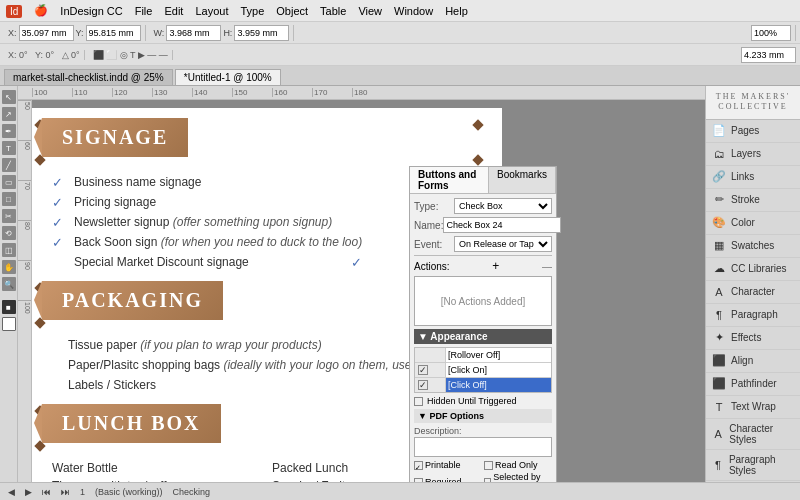 This screenshot has height=500, width=800. What do you see at coordinates (41, 10) in the screenshot?
I see `apple-menu: 🍎` at bounding box center [41, 10].